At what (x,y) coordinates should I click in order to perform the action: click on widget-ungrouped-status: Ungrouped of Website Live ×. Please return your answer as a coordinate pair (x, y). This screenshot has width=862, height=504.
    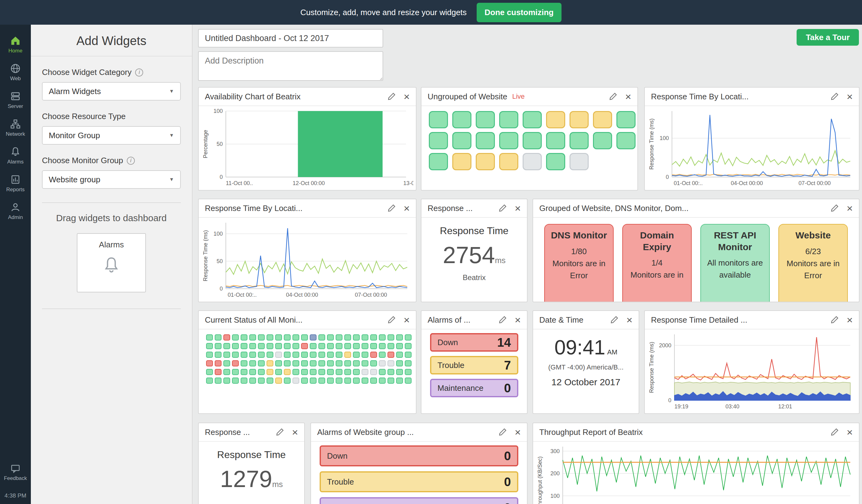
    Looking at the image, I should click on (530, 139).